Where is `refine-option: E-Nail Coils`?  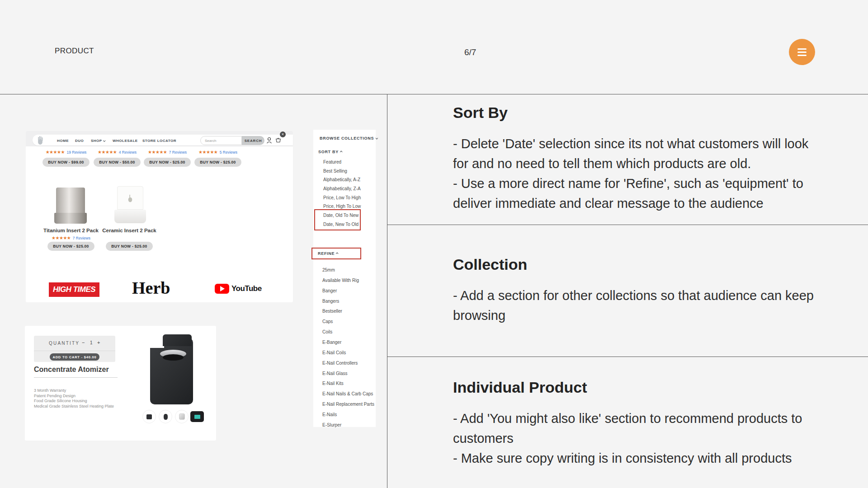 refine-option: E-Nail Coils is located at coordinates (348, 353).